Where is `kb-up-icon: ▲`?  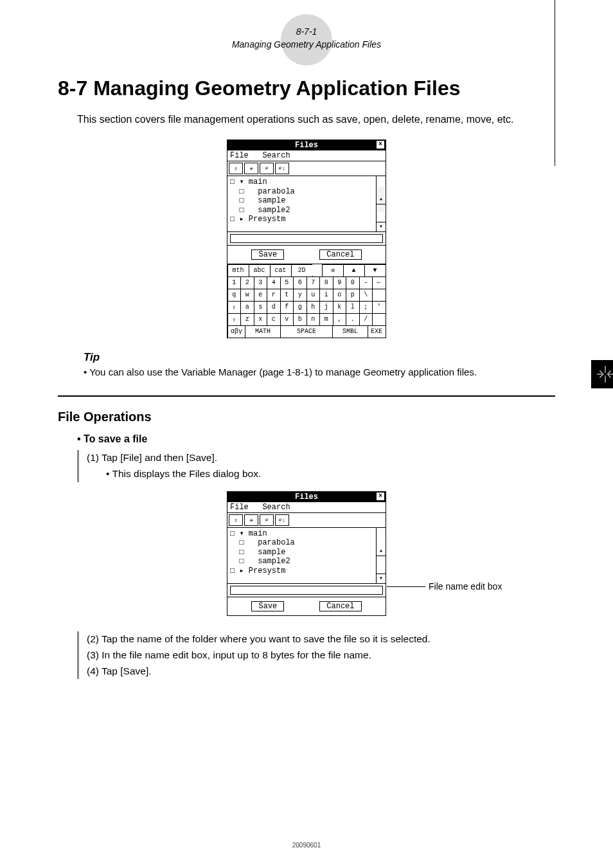 kb-up-icon: ▲ is located at coordinates (354, 271).